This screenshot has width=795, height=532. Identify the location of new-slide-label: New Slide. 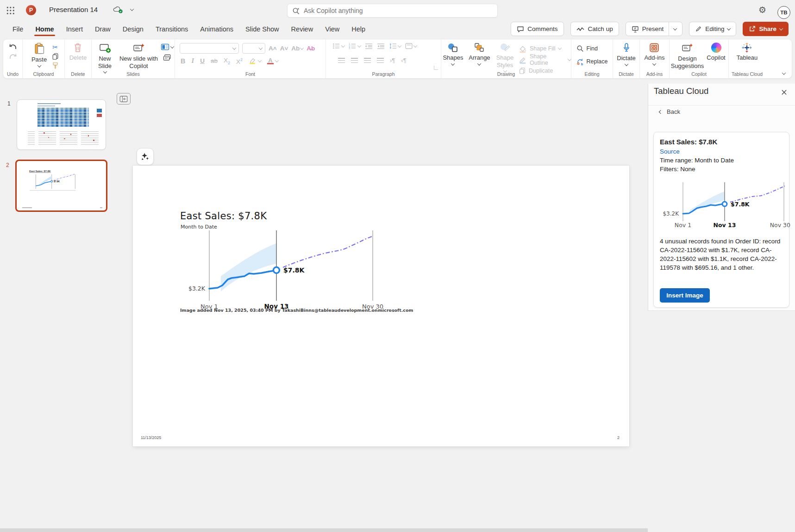
(105, 62).